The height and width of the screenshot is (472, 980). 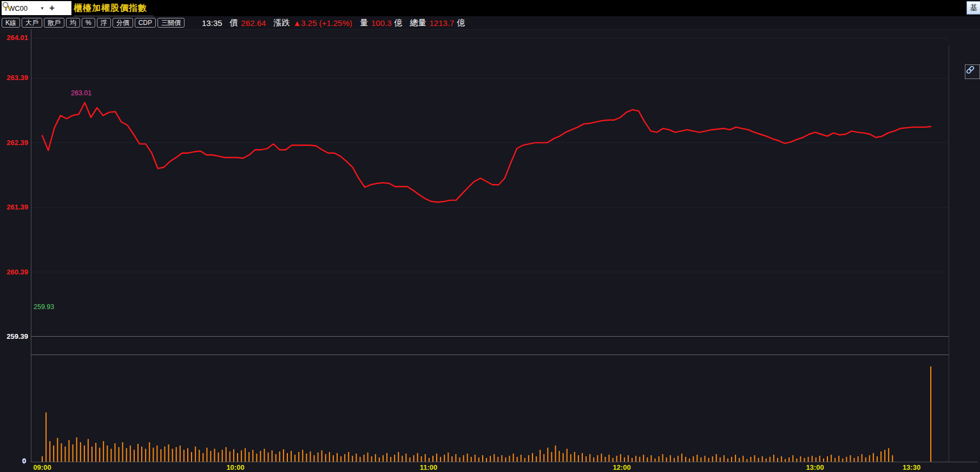 I want to click on volume-zero-label: 0, so click(x=24, y=461).